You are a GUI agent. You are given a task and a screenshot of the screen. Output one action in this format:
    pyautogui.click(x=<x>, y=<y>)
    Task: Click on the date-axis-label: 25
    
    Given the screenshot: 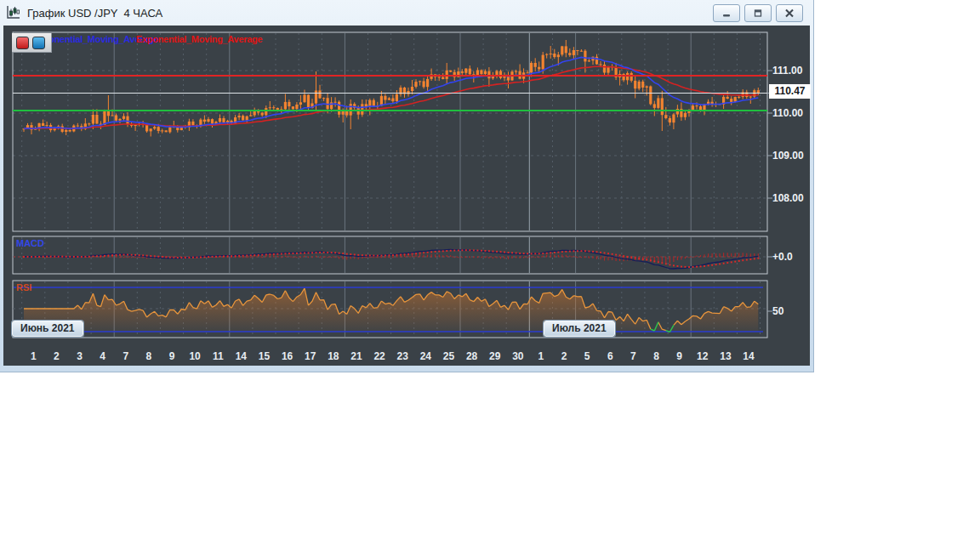 What is the action you would take?
    pyautogui.click(x=448, y=356)
    